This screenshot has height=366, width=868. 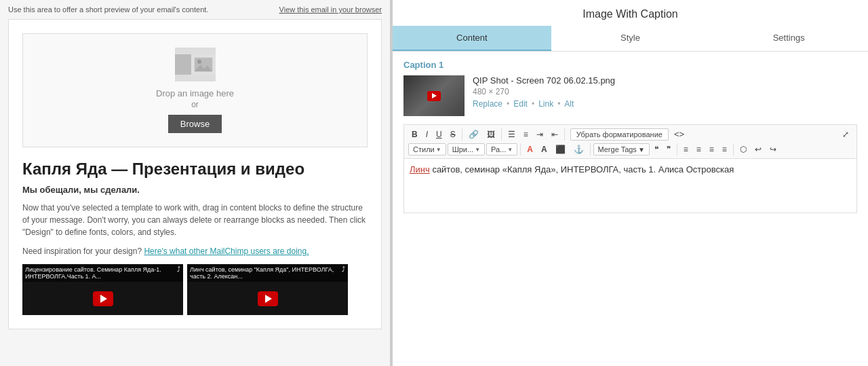 I want to click on italic-button: I, so click(x=427, y=134).